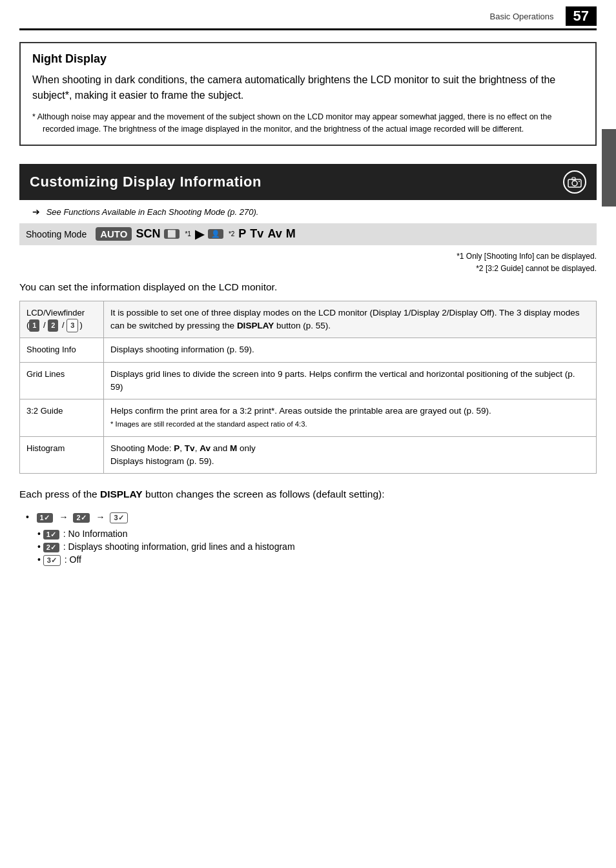 The image size is (616, 868). I want to click on flow-line: • 1✓ → 2✓ → 3✓, so click(308, 518).